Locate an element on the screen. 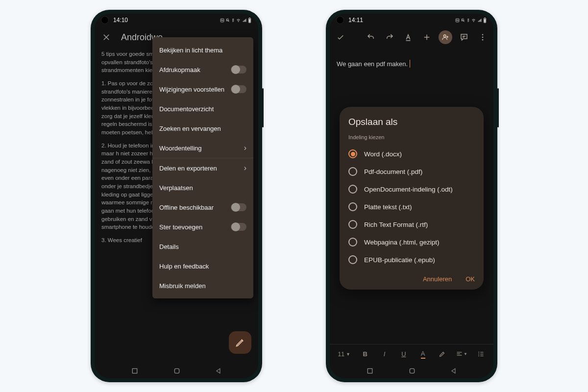 The width and height of the screenshot is (588, 392). italic-button: I is located at coordinates (384, 354).